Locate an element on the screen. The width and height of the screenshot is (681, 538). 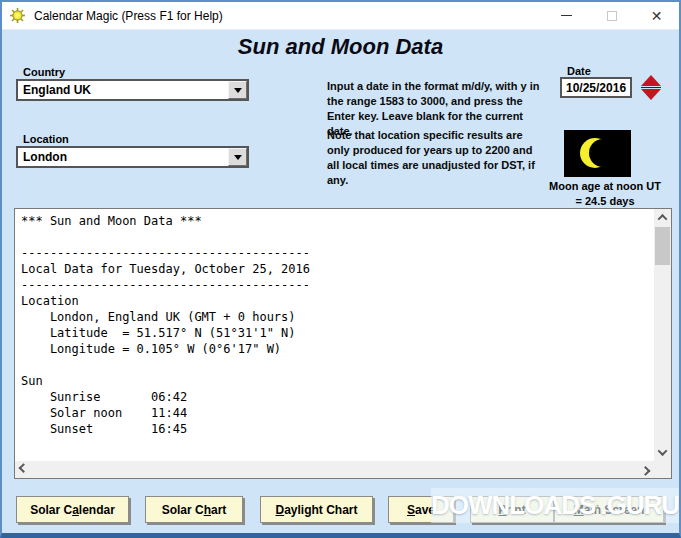
button-label: art is located at coordinates (218, 510).